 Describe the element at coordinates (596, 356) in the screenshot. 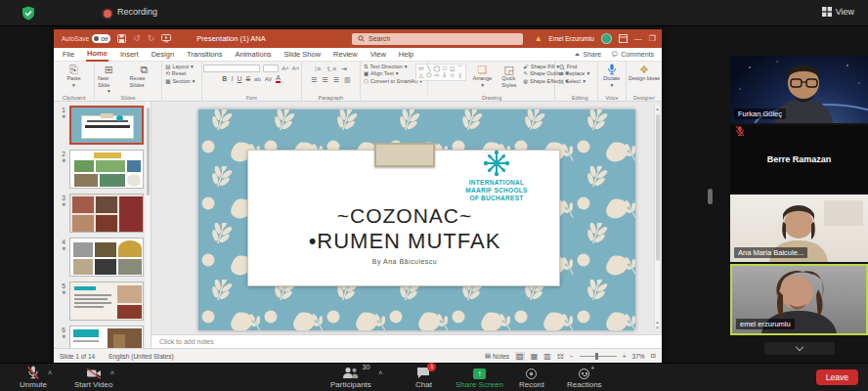

I see `zoom-slider-knob` at that location.